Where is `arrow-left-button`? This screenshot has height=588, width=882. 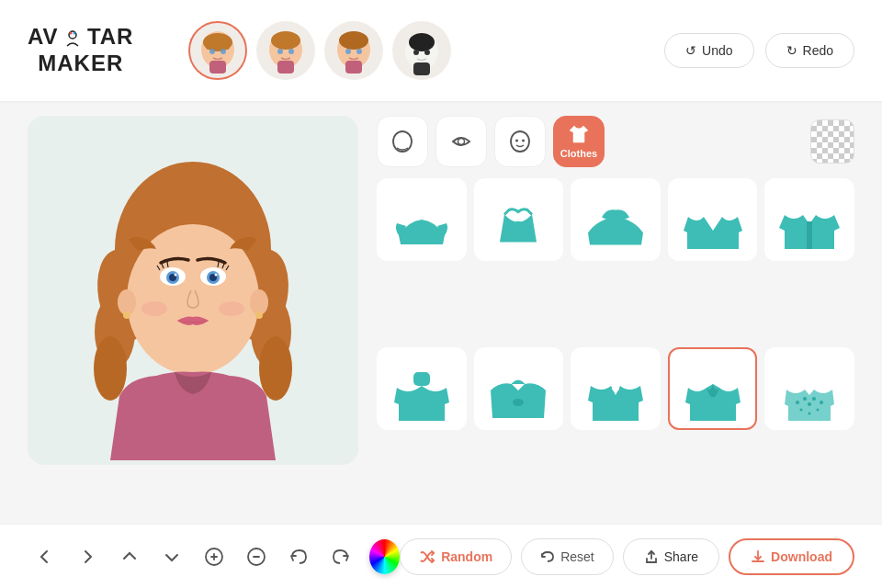
arrow-left-button is located at coordinates (45, 557).